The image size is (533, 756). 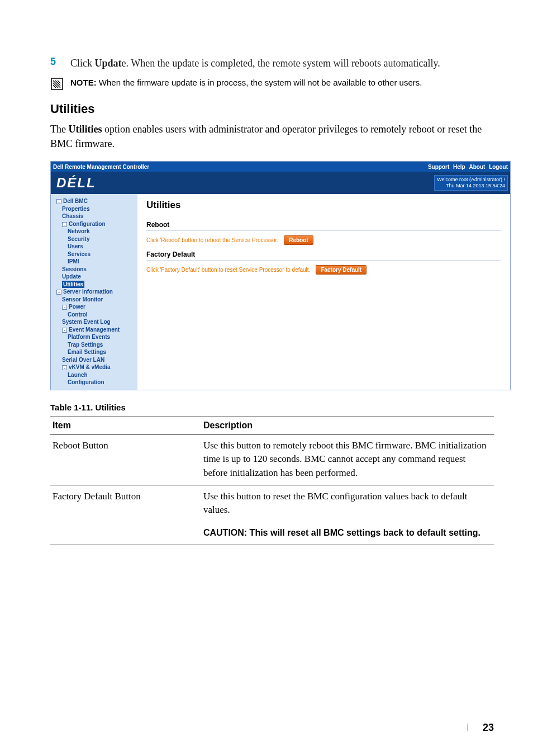 What do you see at coordinates (228, 270) in the screenshot?
I see `factory-default-text: Click 'Factory Default' button to reset …` at bounding box center [228, 270].